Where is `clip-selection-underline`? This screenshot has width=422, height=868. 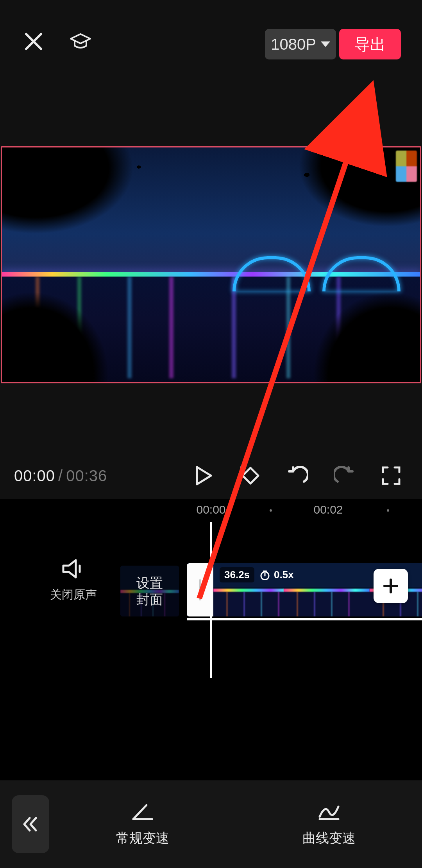 clip-selection-underline is located at coordinates (304, 619).